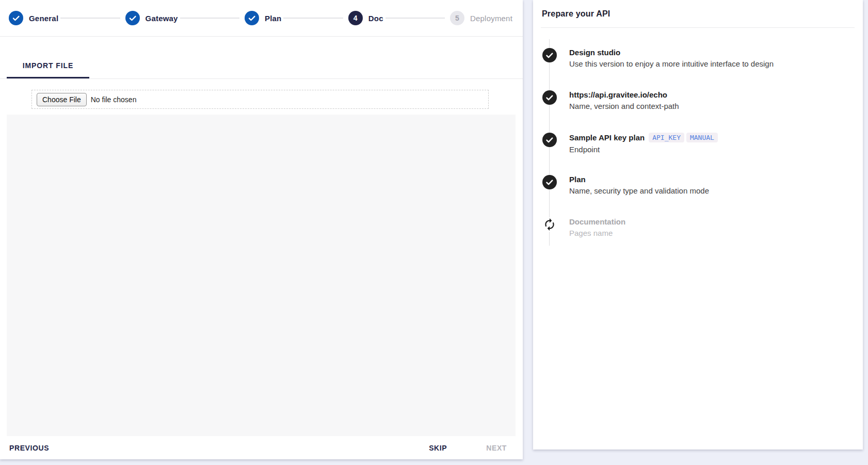 This screenshot has width=868, height=465. I want to click on checklist-item-plan-sample: Sample API key plan API_KEY MANUAL Endpo…, so click(703, 150).